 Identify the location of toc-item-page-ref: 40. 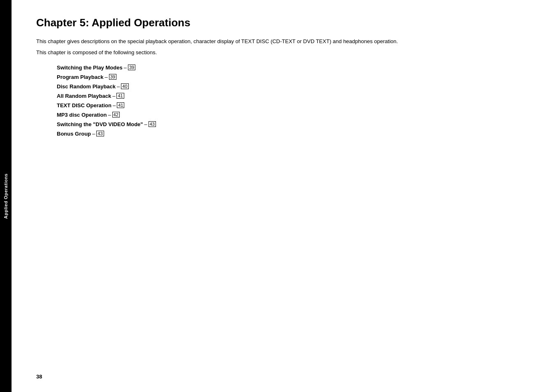
(125, 86).